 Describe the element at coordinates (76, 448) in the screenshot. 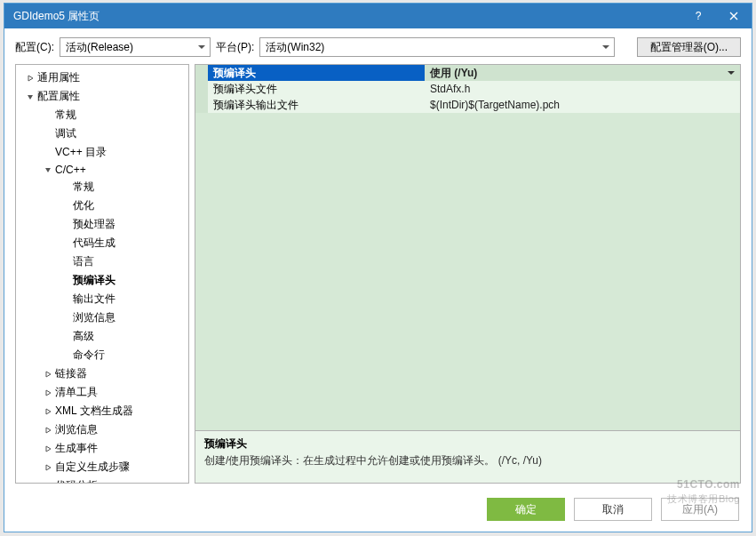

I see `tree-item-label: 生成事件` at that location.